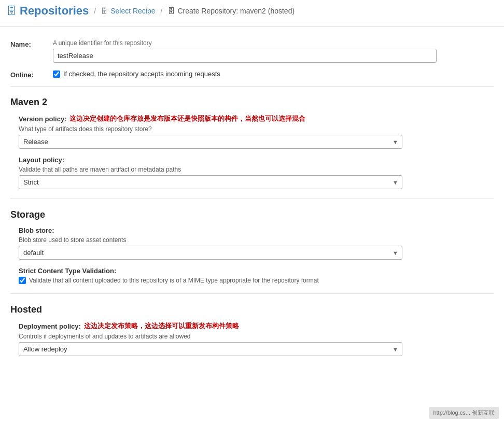  I want to click on name-hint: A unique identifier for this repository, so click(273, 43).